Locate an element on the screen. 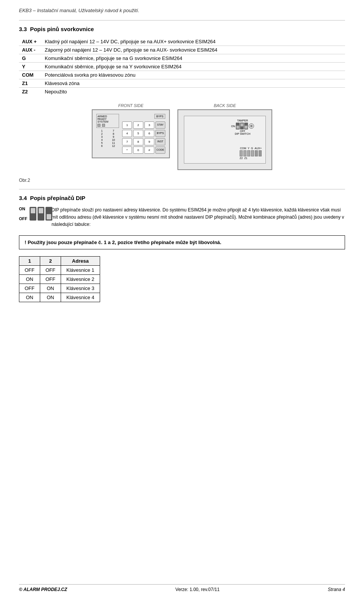 The image size is (364, 599). pin-table: AUX +Kladný pól napájení 12 – 14V DC, př… is located at coordinates (182, 67).